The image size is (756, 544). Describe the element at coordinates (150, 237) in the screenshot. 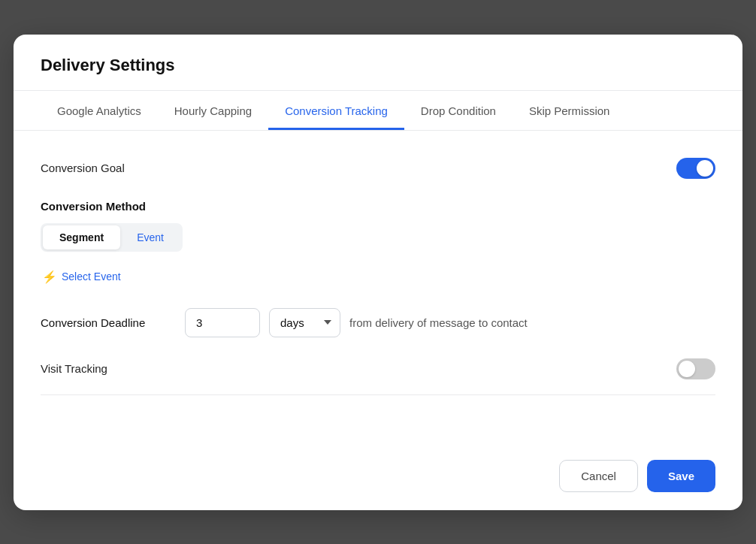

I see `method-event-button: Event` at that location.